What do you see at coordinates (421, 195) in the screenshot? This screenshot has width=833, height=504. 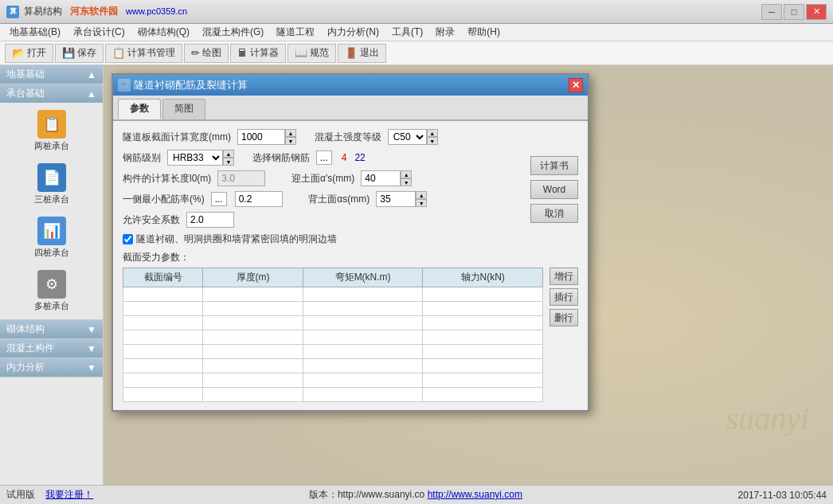 I see `back-alpha-up-btn: ▲` at bounding box center [421, 195].